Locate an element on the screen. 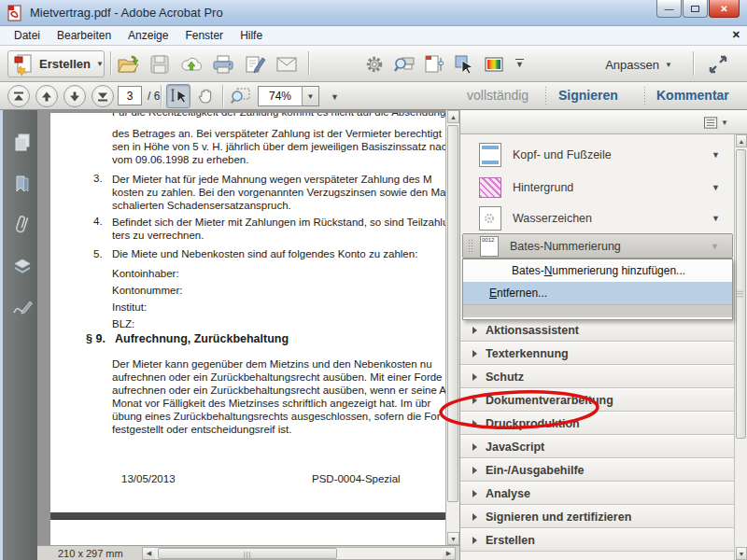 Image resolution: width=747 pixels, height=560 pixels. vertical-scroll-thumb is located at coordinates (453, 314).